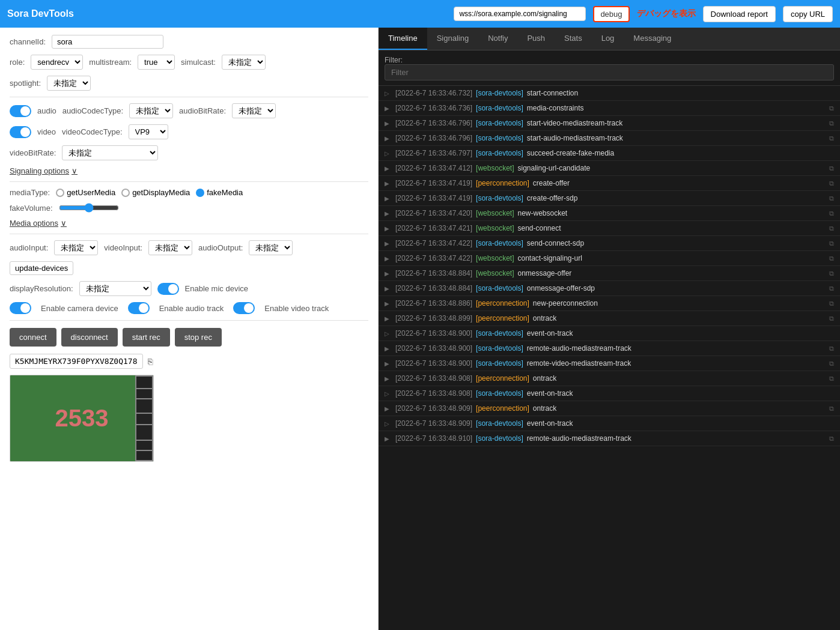 This screenshot has width=840, height=630. What do you see at coordinates (156, 62) in the screenshot?
I see `multistream-select: true false` at bounding box center [156, 62].